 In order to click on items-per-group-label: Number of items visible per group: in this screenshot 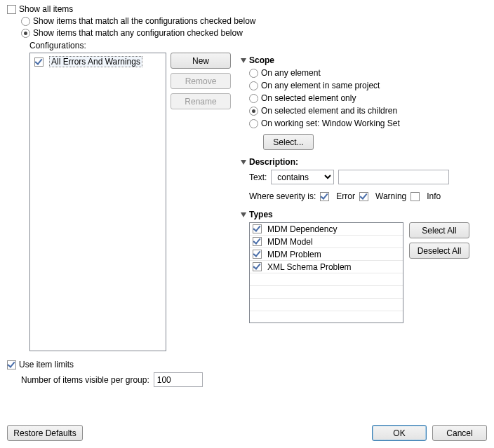, I will do `click(86, 380)`.